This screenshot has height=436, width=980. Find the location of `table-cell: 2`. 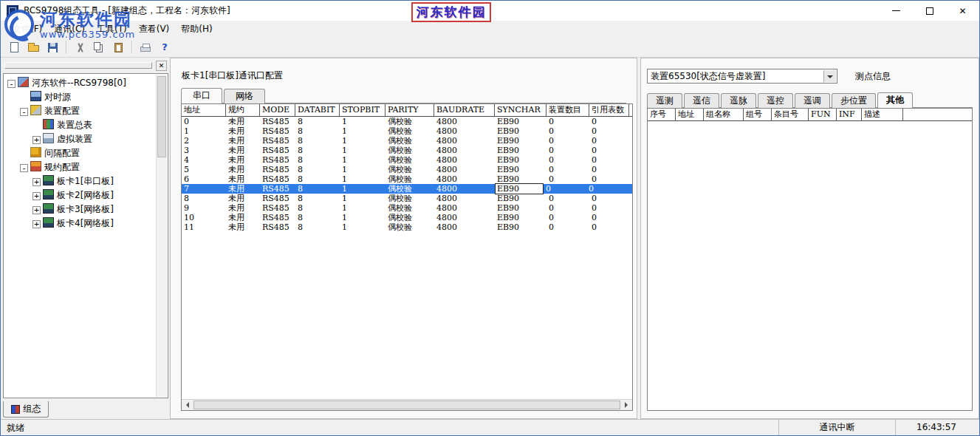

table-cell: 2 is located at coordinates (204, 140).